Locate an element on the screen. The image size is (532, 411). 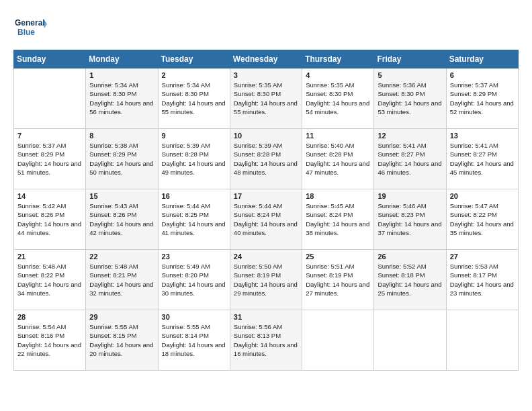
calendar-header-row: SundayMondayTuesdayWednesdayThursdayFrid… is located at coordinates (266, 59).